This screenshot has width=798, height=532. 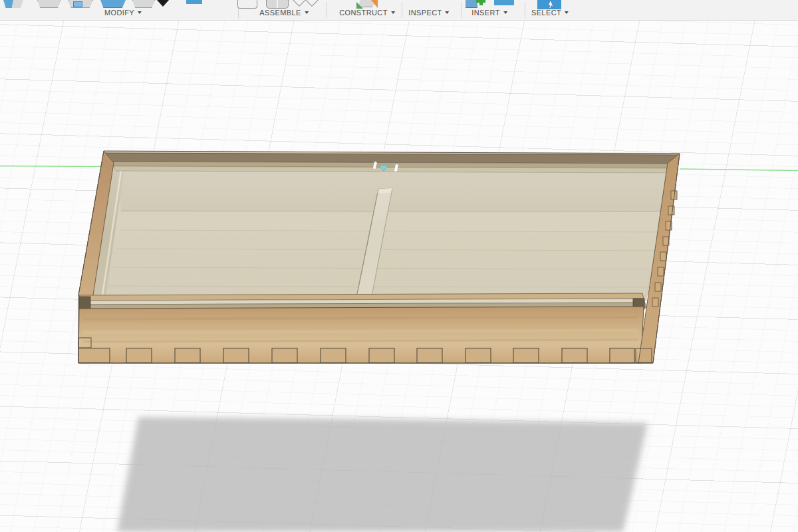 I want to click on insert-derive-icon, so click(x=476, y=4).